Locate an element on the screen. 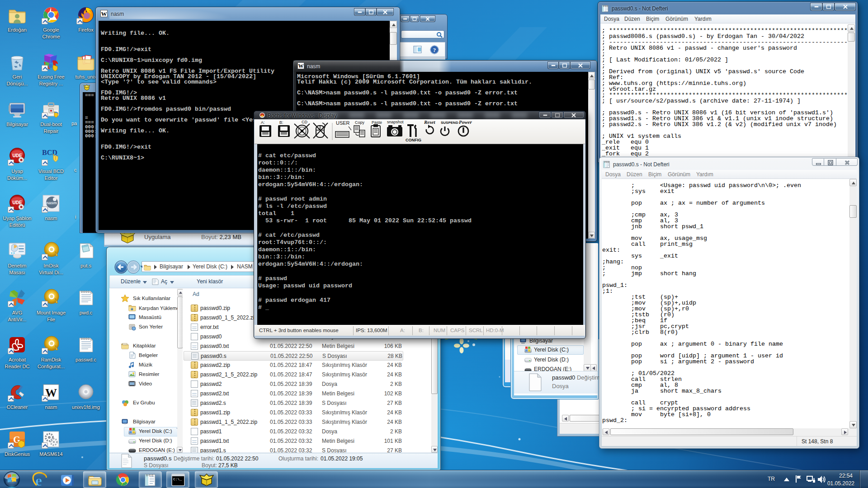  svg-text: CONFIG is located at coordinates (413, 140).